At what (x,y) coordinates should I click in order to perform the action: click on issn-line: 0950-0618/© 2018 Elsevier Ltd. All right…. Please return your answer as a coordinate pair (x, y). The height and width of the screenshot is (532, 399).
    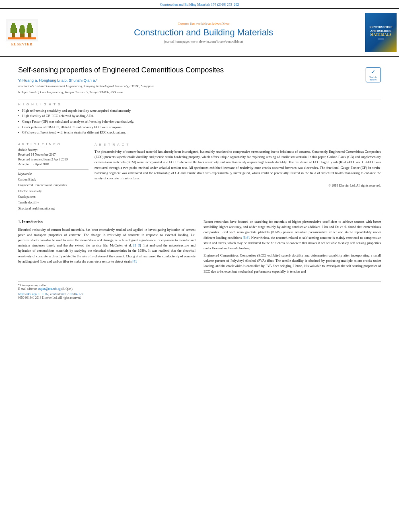
    Looking at the image, I should click on (200, 298).